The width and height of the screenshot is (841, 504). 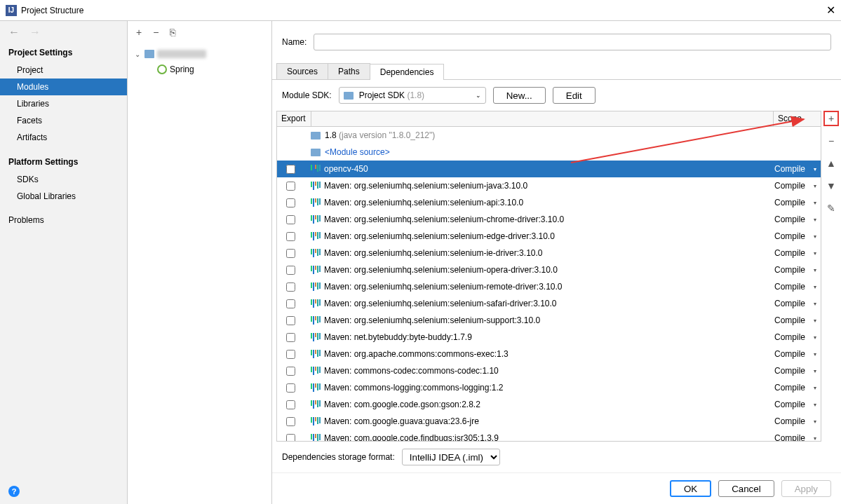 I want to click on tab-dependencies: Dependencies, so click(x=407, y=71).